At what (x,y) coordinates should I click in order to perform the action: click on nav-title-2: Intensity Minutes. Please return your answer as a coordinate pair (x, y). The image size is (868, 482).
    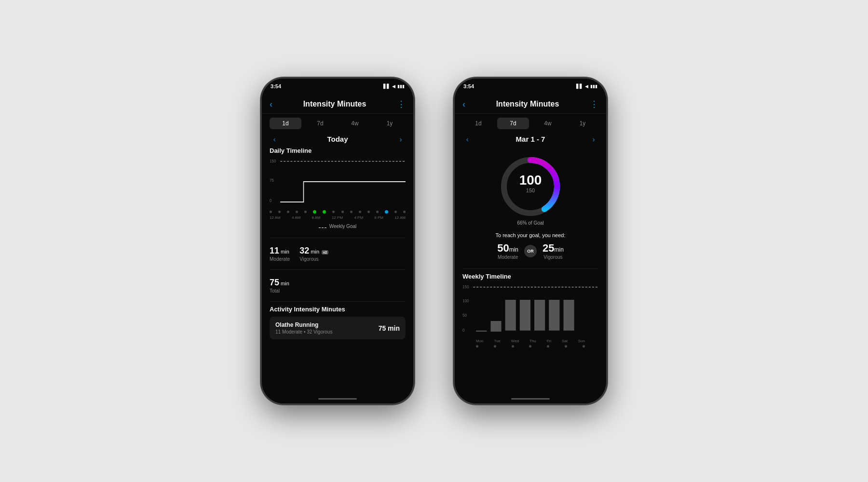
    Looking at the image, I should click on (528, 104).